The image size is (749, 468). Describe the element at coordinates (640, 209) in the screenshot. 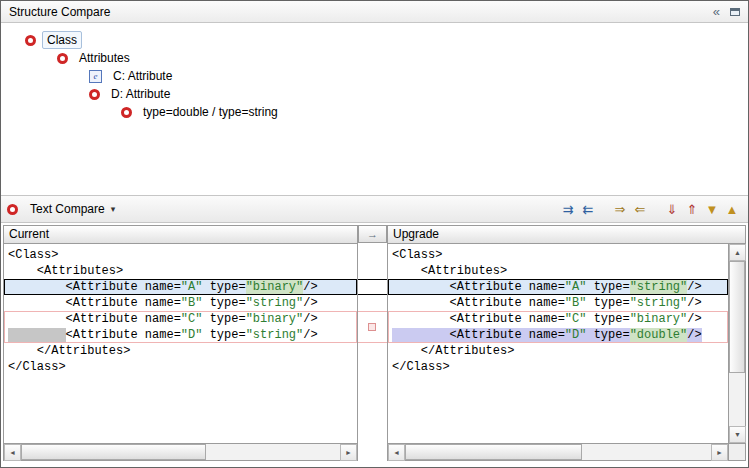

I see `copy-current-change-left-icon: ⇐` at that location.